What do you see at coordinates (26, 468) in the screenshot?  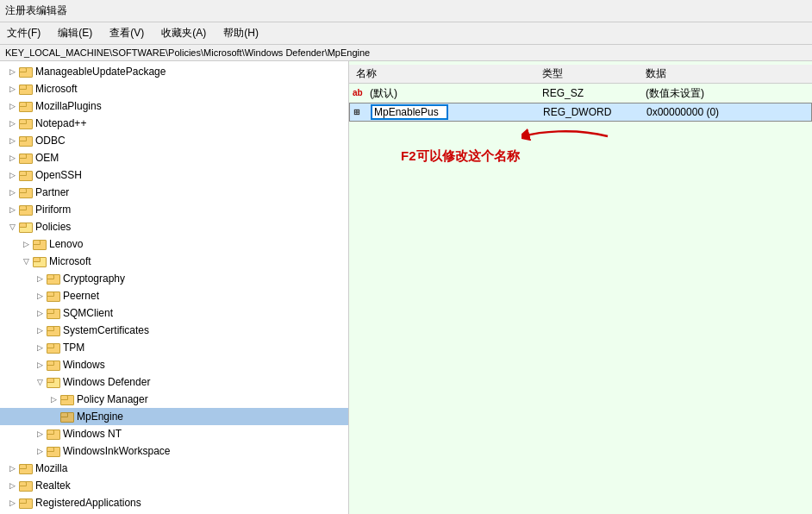 I see `folder-icon-mozilla` at bounding box center [26, 468].